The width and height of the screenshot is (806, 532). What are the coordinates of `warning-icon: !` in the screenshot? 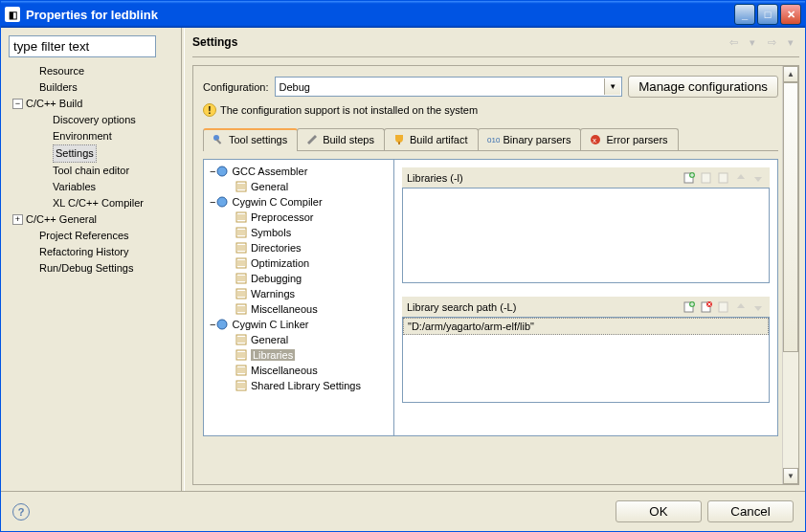 It's located at (210, 110).